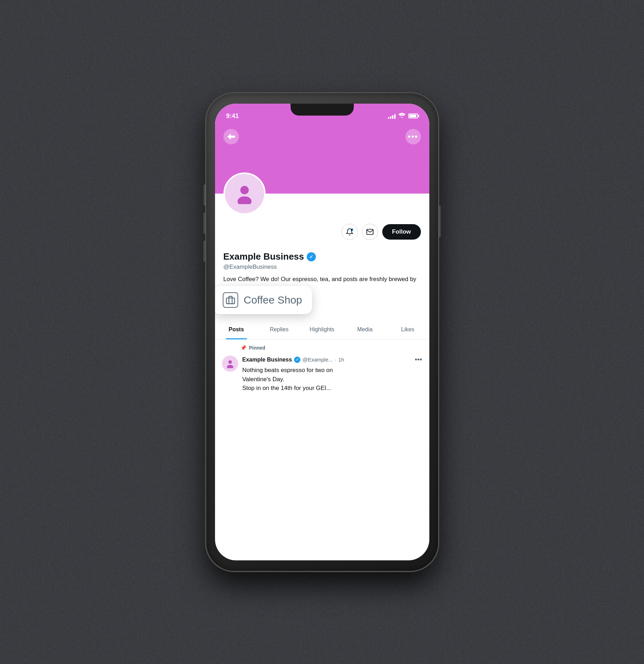 The image size is (644, 664). I want to click on post-verified-badge: ✓, so click(297, 360).